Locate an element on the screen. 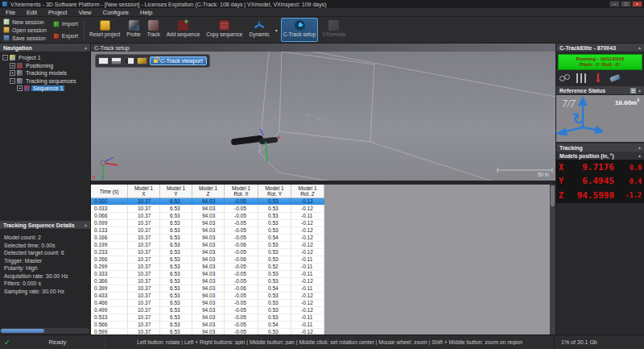 This screenshot has width=644, height=349. table-row: 0.46610.376.5394.03-0.050.53-0.12 is located at coordinates (208, 303).